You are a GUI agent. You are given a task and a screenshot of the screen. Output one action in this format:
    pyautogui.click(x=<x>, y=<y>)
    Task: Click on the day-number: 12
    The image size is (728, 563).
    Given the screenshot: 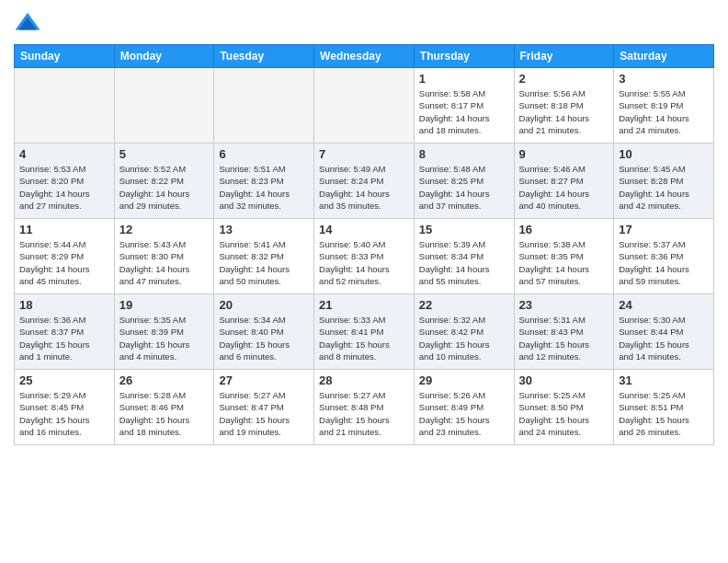 What is the action you would take?
    pyautogui.click(x=165, y=230)
    